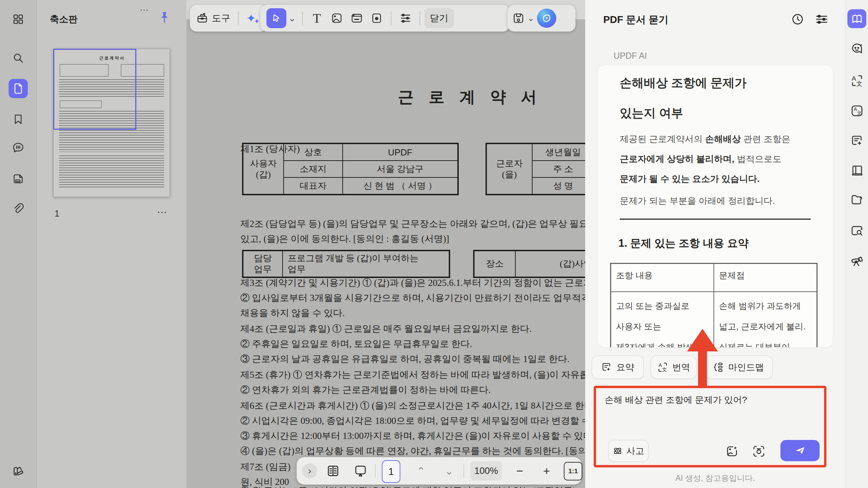  I want to click on actual-size-button: 1:1, so click(573, 471).